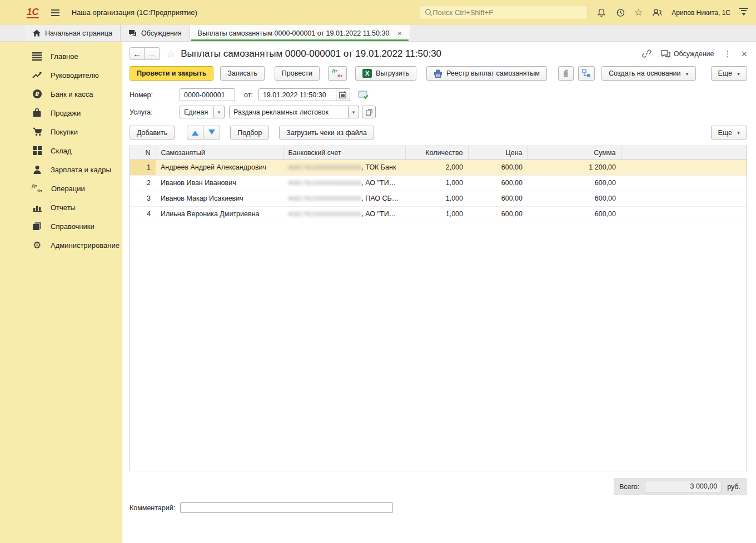  Describe the element at coordinates (73, 33) in the screenshot. I see `tab-home: Начальная страница` at that location.